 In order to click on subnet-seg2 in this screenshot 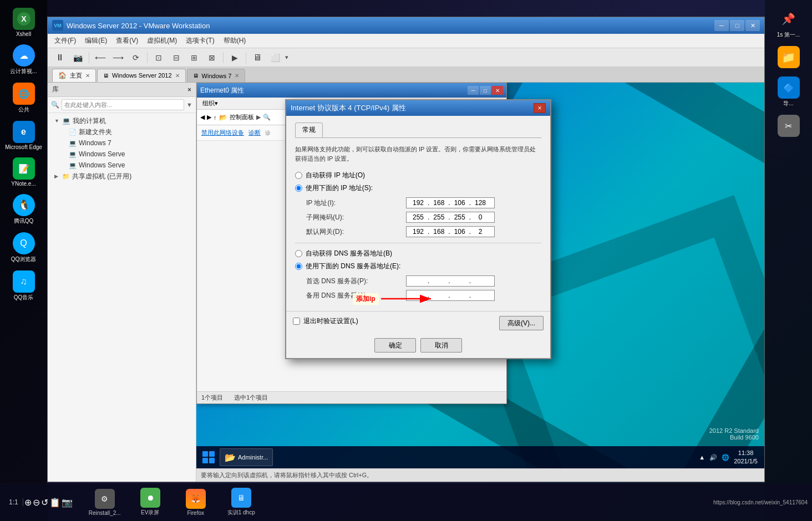, I will do `click(439, 217)`.